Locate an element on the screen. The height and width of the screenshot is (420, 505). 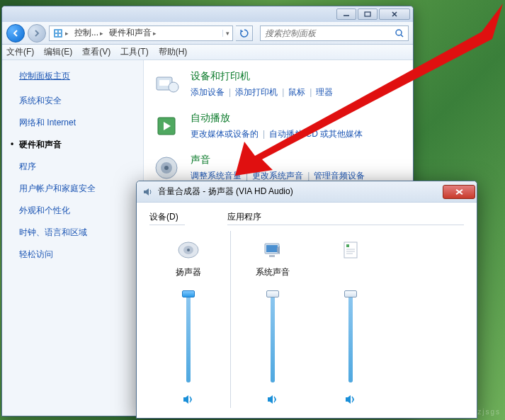
window-titlebar is located at coordinates (208, 14).